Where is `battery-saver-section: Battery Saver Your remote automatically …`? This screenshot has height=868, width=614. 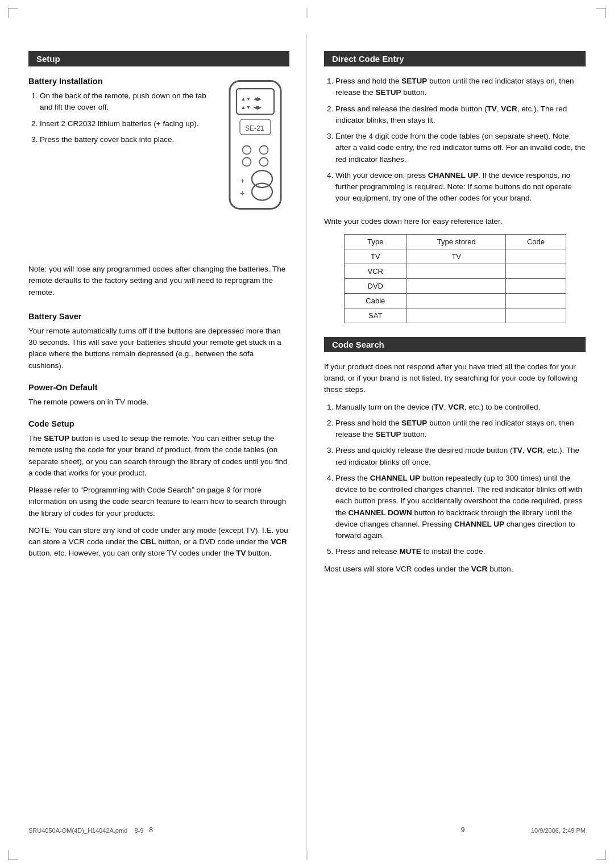
battery-saver-section: Battery Saver Your remote automatically … is located at coordinates (159, 342).